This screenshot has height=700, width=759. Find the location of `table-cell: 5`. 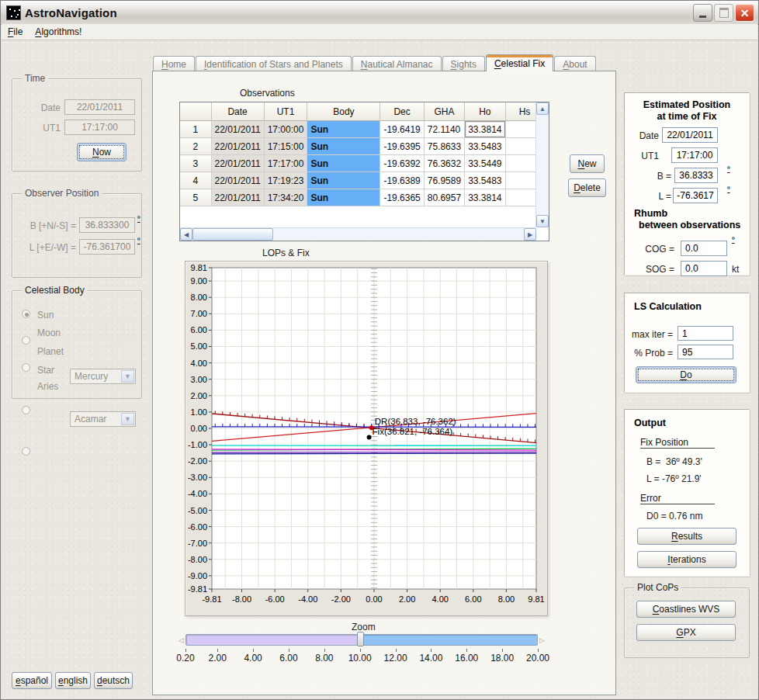

table-cell: 5 is located at coordinates (196, 198).